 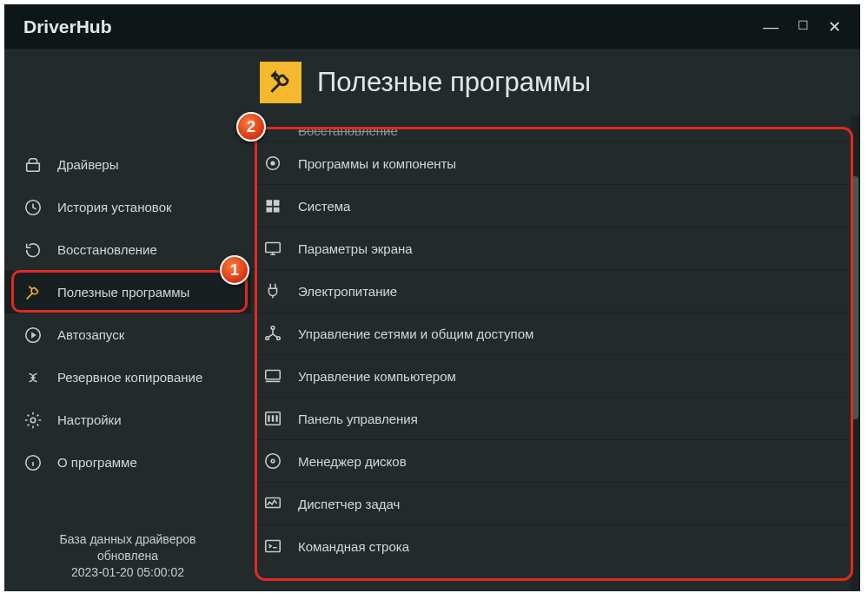 I want to click on sidebar-item-autostart: Автозапуск, so click(x=128, y=335).